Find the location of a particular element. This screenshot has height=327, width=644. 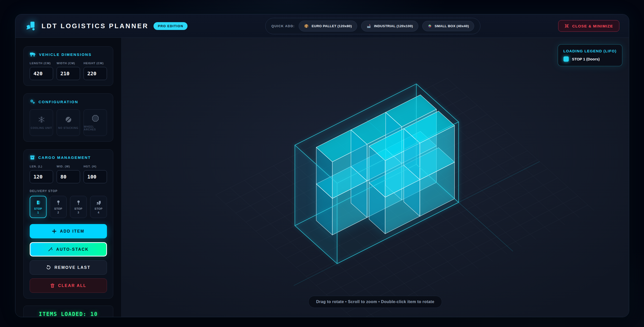

forklift-icon is located at coordinates (99, 203).